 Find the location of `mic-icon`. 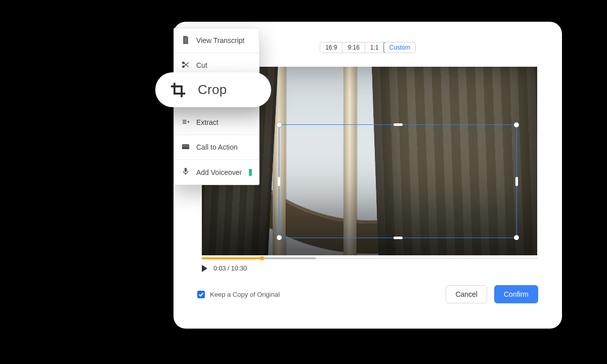

mic-icon is located at coordinates (186, 172).